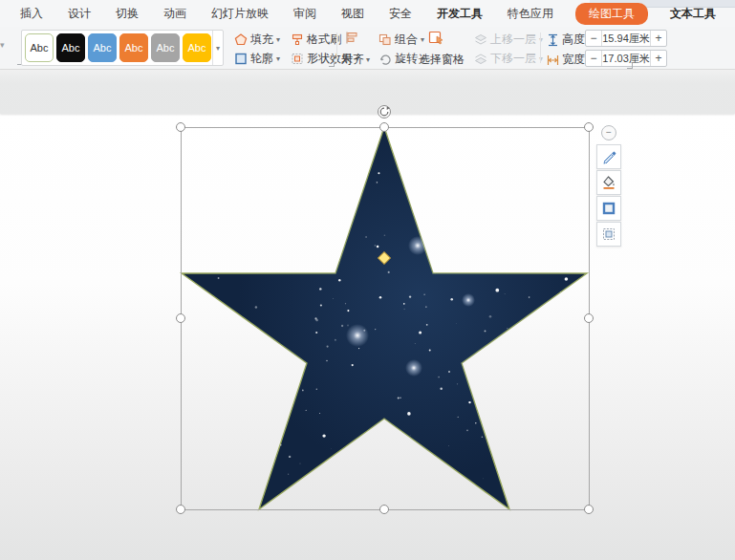 The width and height of the screenshot is (735, 560). Describe the element at coordinates (568, 40) in the screenshot. I see `height-label-row: 高度:` at that location.